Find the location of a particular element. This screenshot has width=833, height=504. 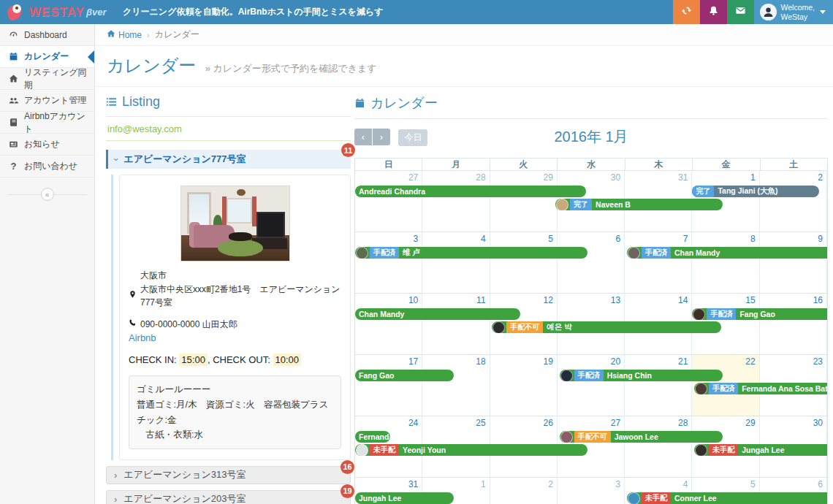

listing-accordion-active: › エアビーマンション777号室 11 is located at coordinates (228, 159).